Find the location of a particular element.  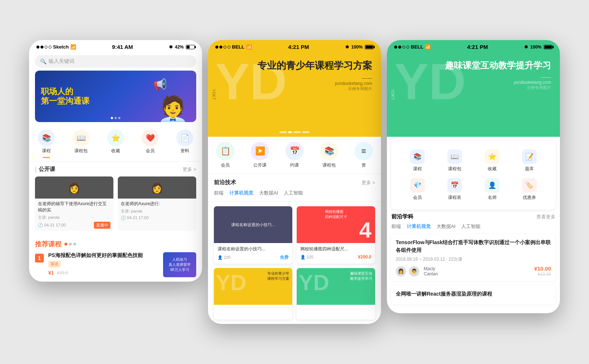

filter-cv: 计算机视觉 is located at coordinates (241, 193).